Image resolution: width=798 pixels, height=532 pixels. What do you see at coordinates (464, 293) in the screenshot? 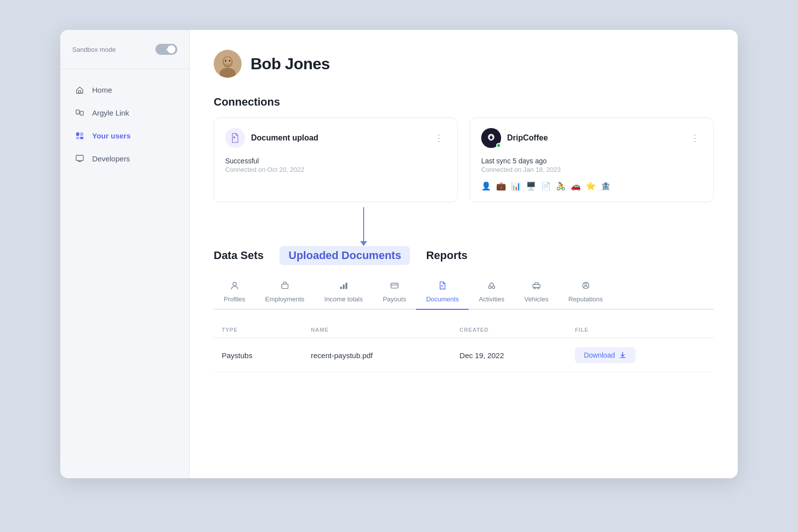
I see `sub-tabs: Profiles Employments Income totals Payou…` at bounding box center [464, 293].